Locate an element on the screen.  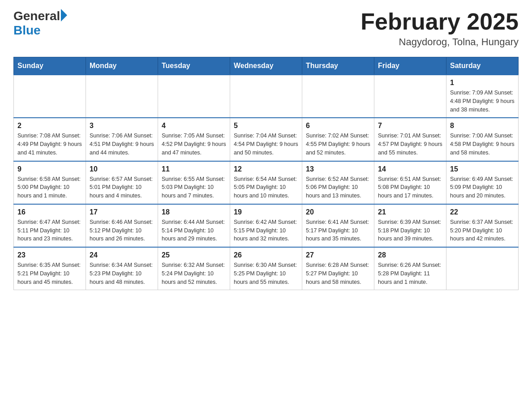
day-info: Sunrise: 7:01 AM Sunset: 4:57 PM Dayligh… is located at coordinates (410, 144).